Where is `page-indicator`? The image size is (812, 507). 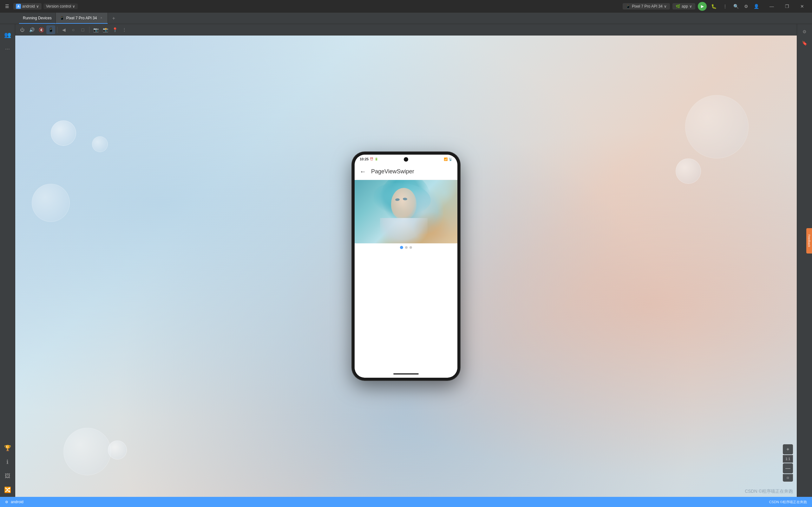
page-indicator is located at coordinates (406, 247).